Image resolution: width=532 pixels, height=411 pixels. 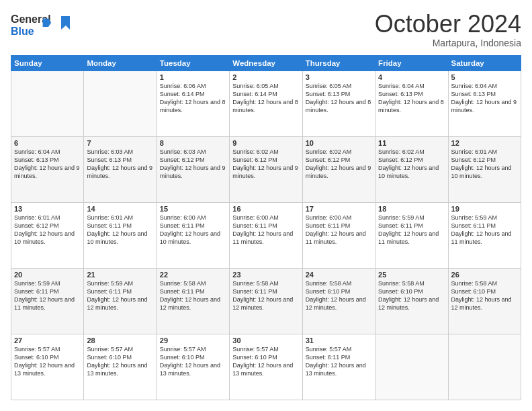 What do you see at coordinates (266, 367) in the screenshot?
I see `table-row: 30Sunrise: 5:57 AMSunset: 6:10 PMDayligh…` at bounding box center [266, 367].